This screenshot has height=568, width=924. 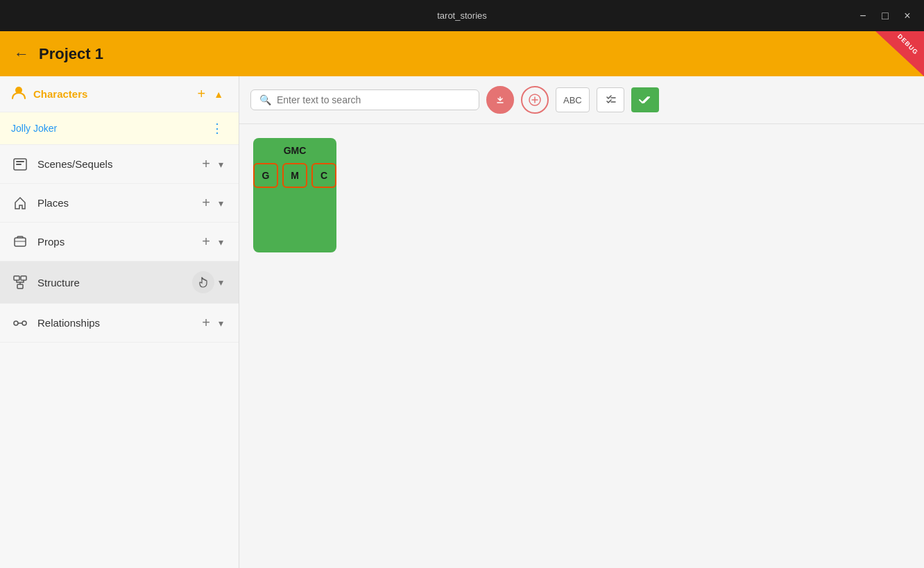 I want to click on search-box: 🔍, so click(x=365, y=100).